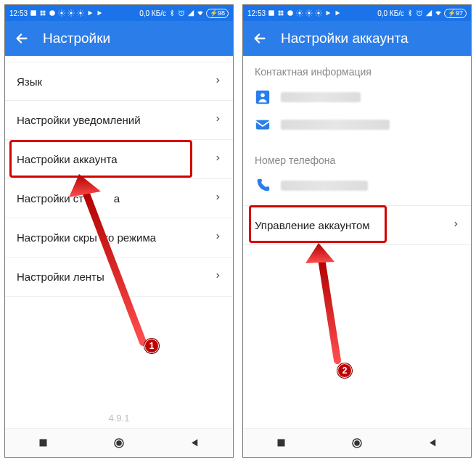  Describe the element at coordinates (200, 13) in the screenshot. I see `wifi-icon` at that location.